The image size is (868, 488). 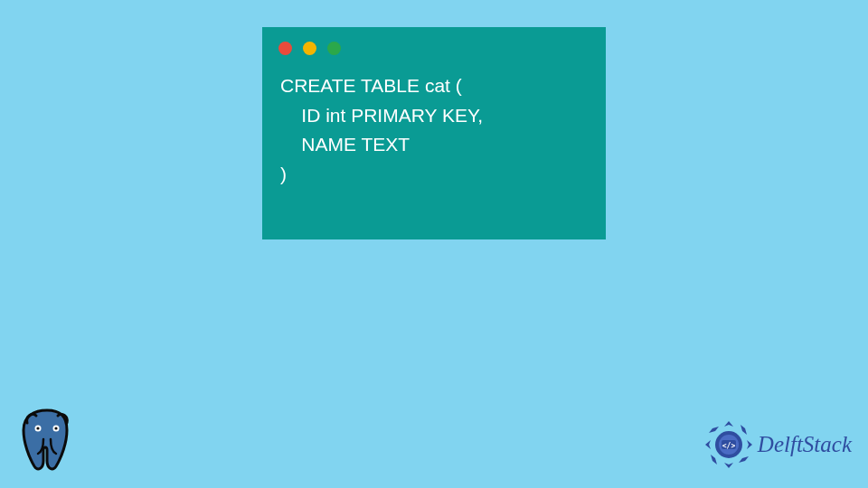 I want to click on postgresql-logo-icon, so click(x=47, y=439).